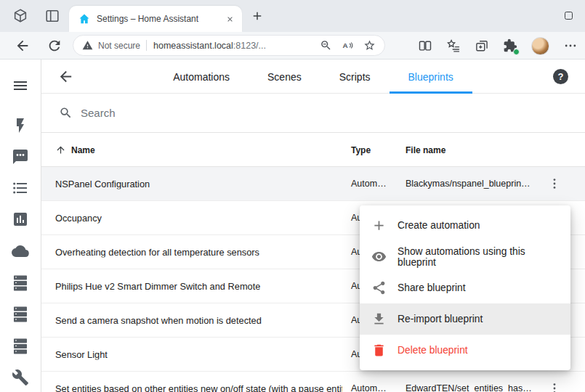 The height and width of the screenshot is (392, 585). I want to click on url-text: homeassistant.local:8123/..., so click(209, 46).